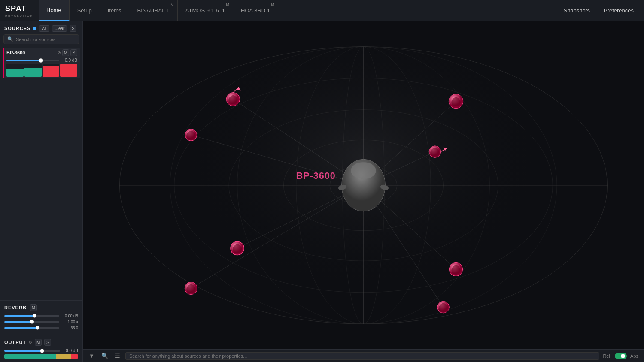 The width and height of the screenshot is (644, 362). Describe the element at coordinates (256, 10) in the screenshot. I see `tab-hoa: M HOA 3RD 1` at that location.